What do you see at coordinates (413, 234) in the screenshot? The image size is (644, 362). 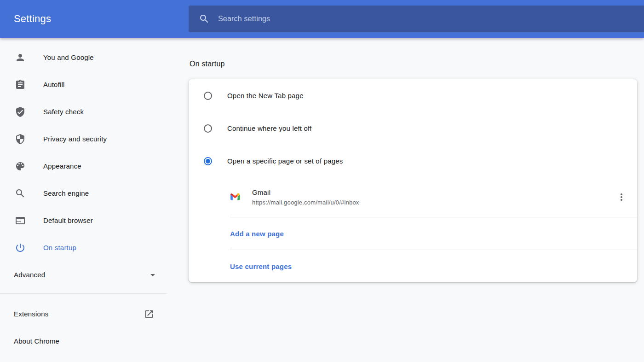 I see `add-new-page-row: Add a new page` at bounding box center [413, 234].